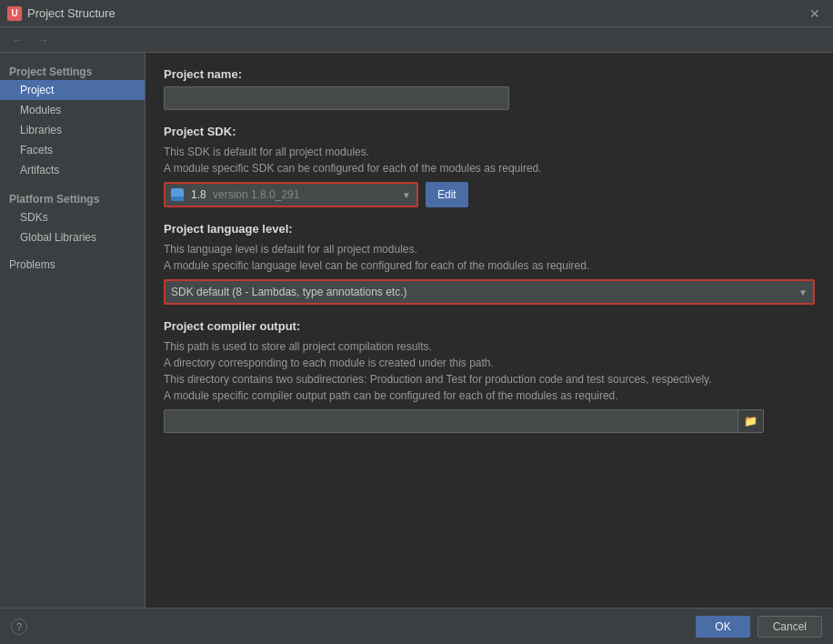 This screenshot has width=833, height=644. I want to click on sidebar-item-problems: Problems, so click(73, 265).